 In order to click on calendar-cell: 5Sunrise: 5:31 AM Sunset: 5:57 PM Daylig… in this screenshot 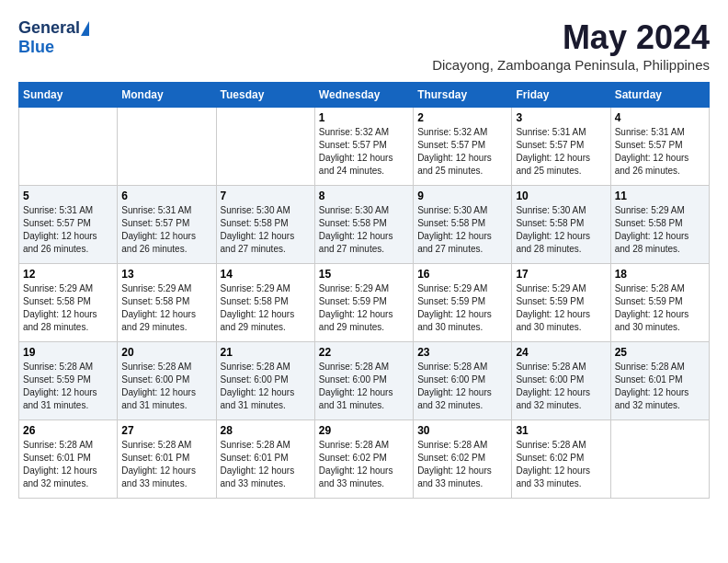, I will do `click(68, 224)`.